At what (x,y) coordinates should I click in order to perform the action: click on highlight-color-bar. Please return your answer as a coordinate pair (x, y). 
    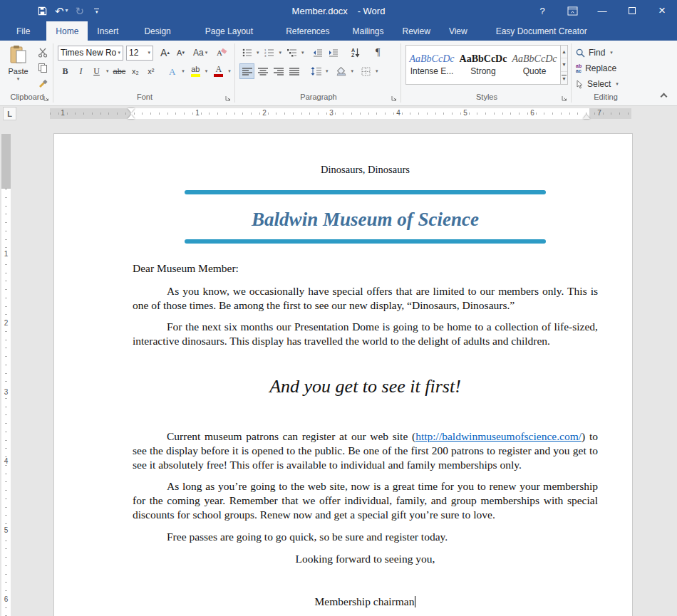
    Looking at the image, I should click on (195, 75).